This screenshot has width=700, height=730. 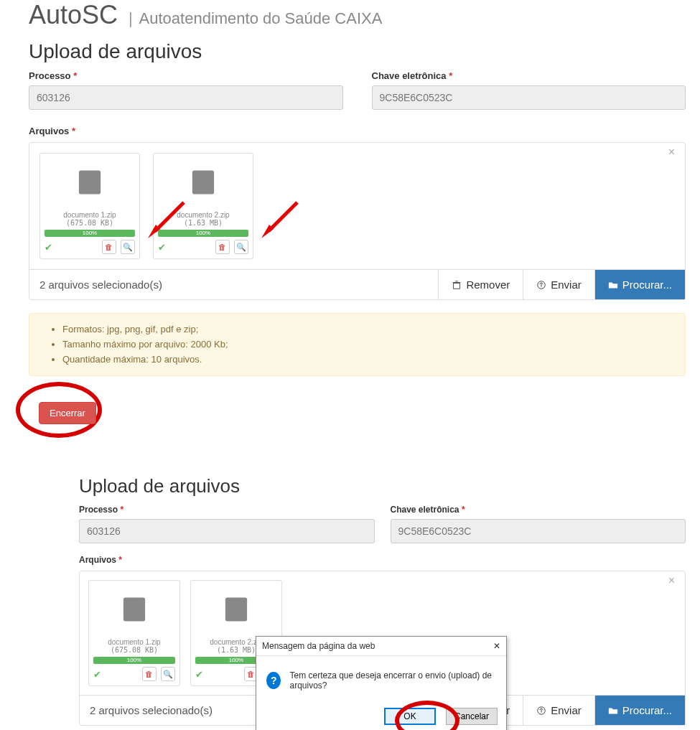 What do you see at coordinates (234, 284) in the screenshot?
I see `selected-count: 2 arquivos selecionado(s)` at bounding box center [234, 284].